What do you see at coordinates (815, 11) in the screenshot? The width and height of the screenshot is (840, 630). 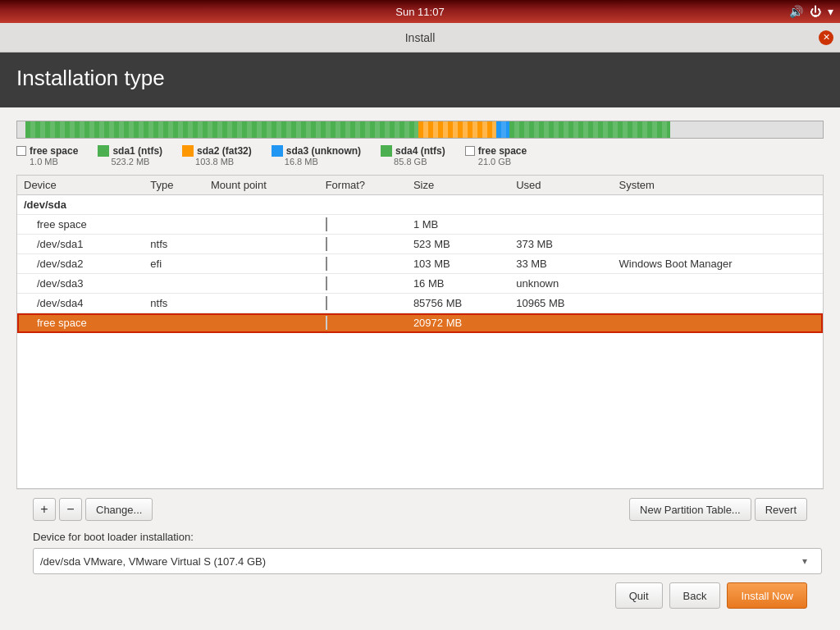 I see `power-icon: ⏻` at bounding box center [815, 11].